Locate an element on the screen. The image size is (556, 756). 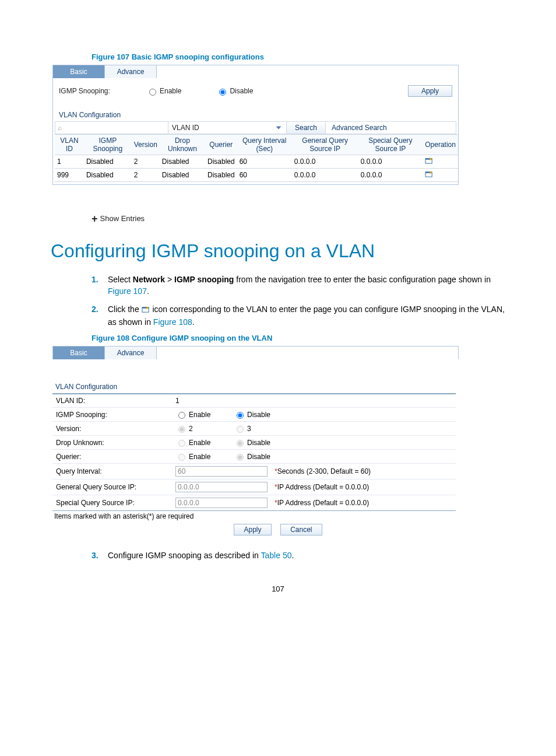
drop-enable-radio is located at coordinates (182, 443).